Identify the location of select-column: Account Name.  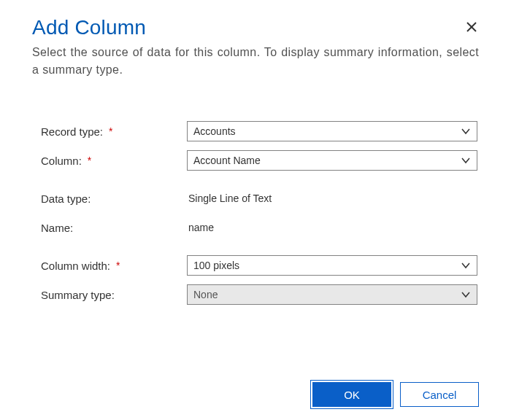
(332, 160).